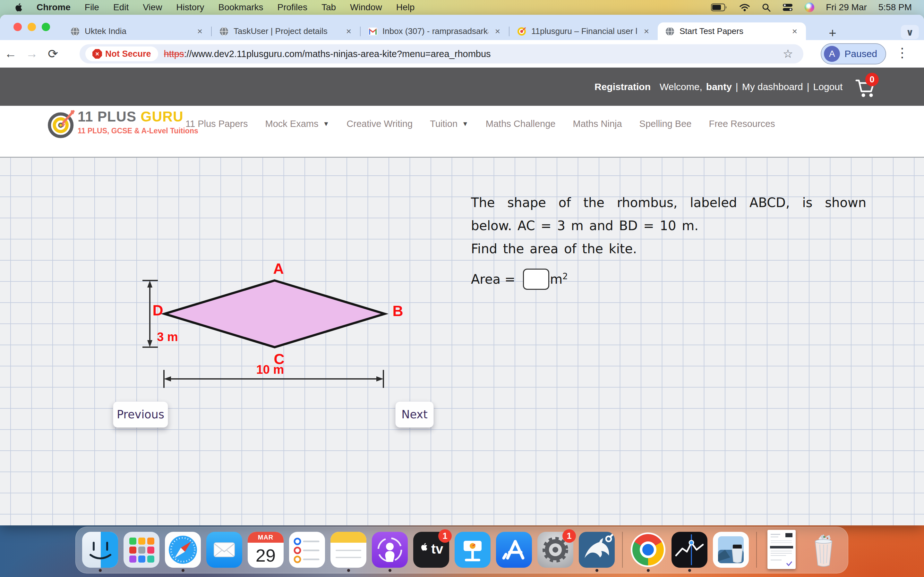 This screenshot has width=924, height=577. Describe the element at coordinates (832, 33) in the screenshot. I see `new-tab-button: +` at that location.